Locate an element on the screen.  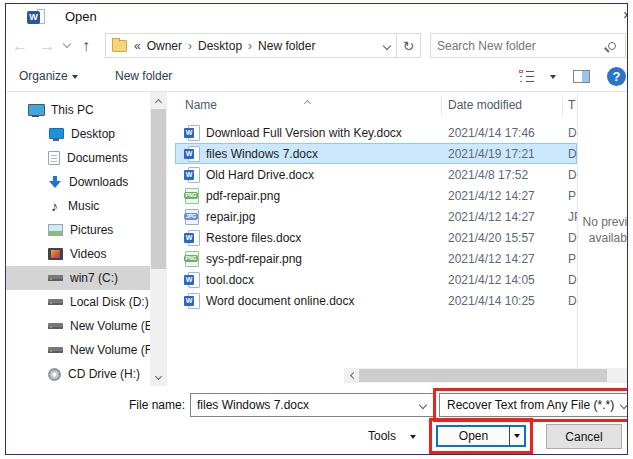
view-icon-squares is located at coordinates (521, 72).